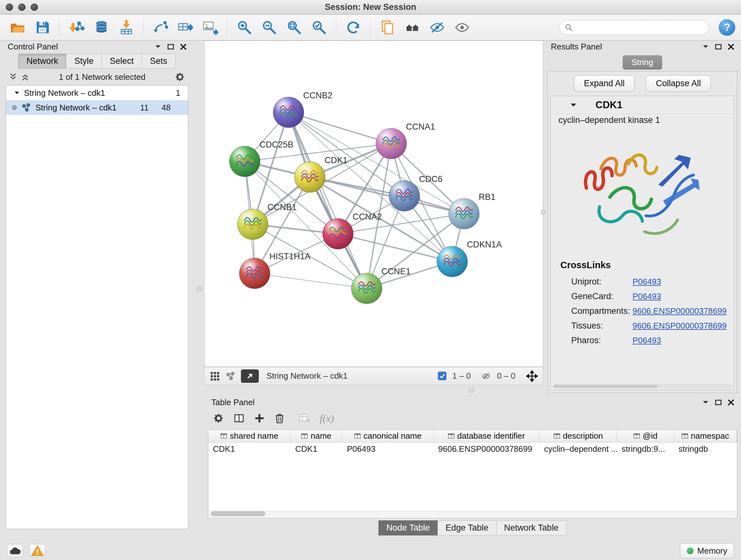 This screenshot has width=741, height=560. Describe the element at coordinates (245, 27) in the screenshot. I see `zoom-in-button` at that location.